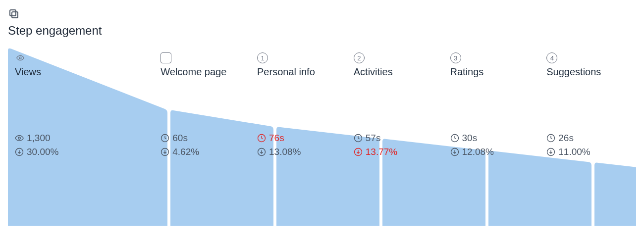 Image resolution: width=644 pixels, height=248 pixels. What do you see at coordinates (552, 58) in the screenshot?
I see `step-number-badge: 4` at bounding box center [552, 58].